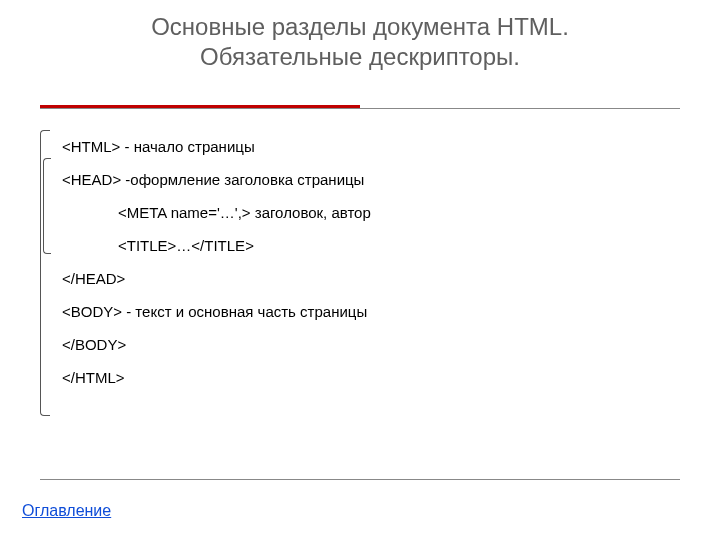 Image resolution: width=720 pixels, height=540 pixels. What do you see at coordinates (216, 278) in the screenshot?
I see `code-line: </HEAD>` at bounding box center [216, 278].